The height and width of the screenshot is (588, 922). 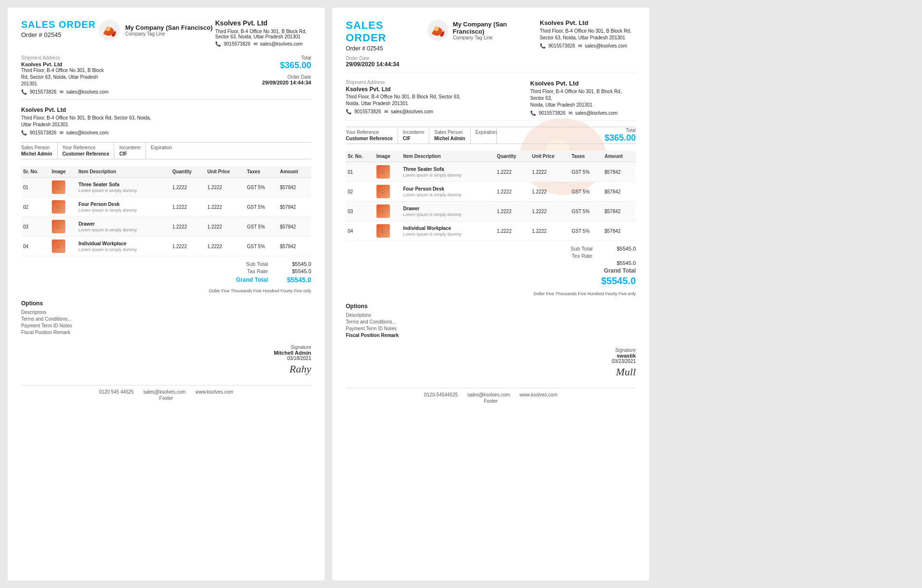 I want to click on doc2-taxrate-amount: $5545.0, so click(x=617, y=263).